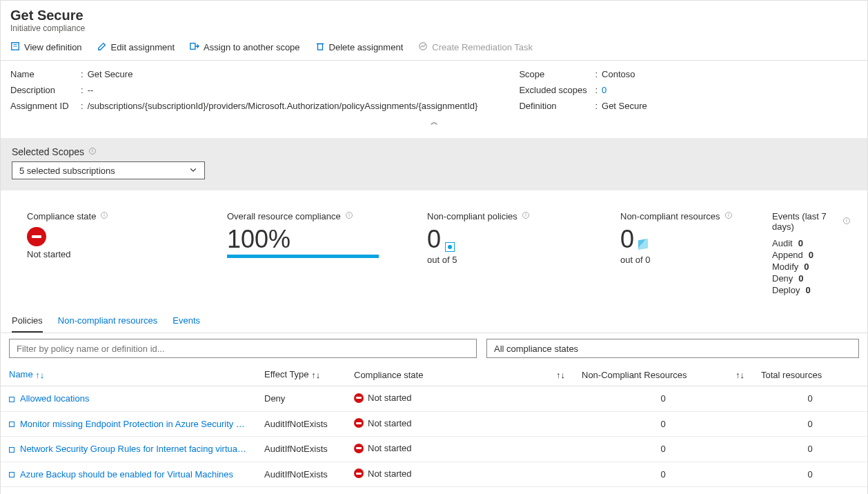 The width and height of the screenshot is (868, 494). What do you see at coordinates (366, 47) in the screenshot?
I see `delete-assignment-label: Delete assignment` at bounding box center [366, 47].